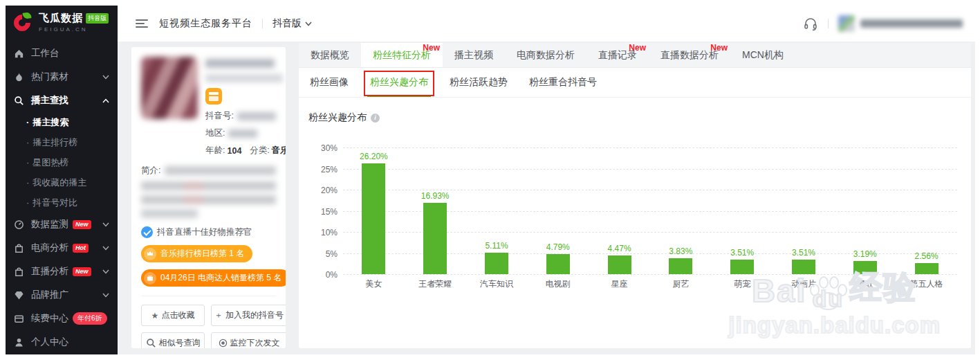 The width and height of the screenshot is (980, 360). Describe the element at coordinates (248, 341) in the screenshot. I see `monitor-next-post-button: 监控下次发文` at that location.